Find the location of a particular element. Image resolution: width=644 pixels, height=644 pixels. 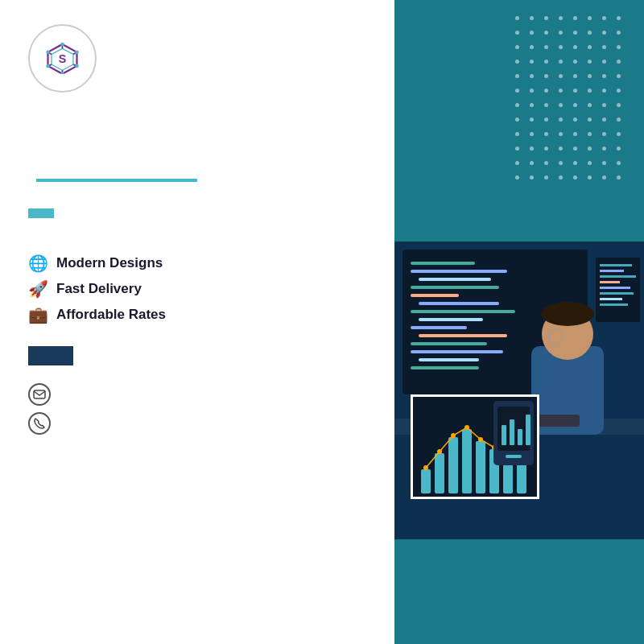

rocket-icon: 🚀 is located at coordinates (39, 289).